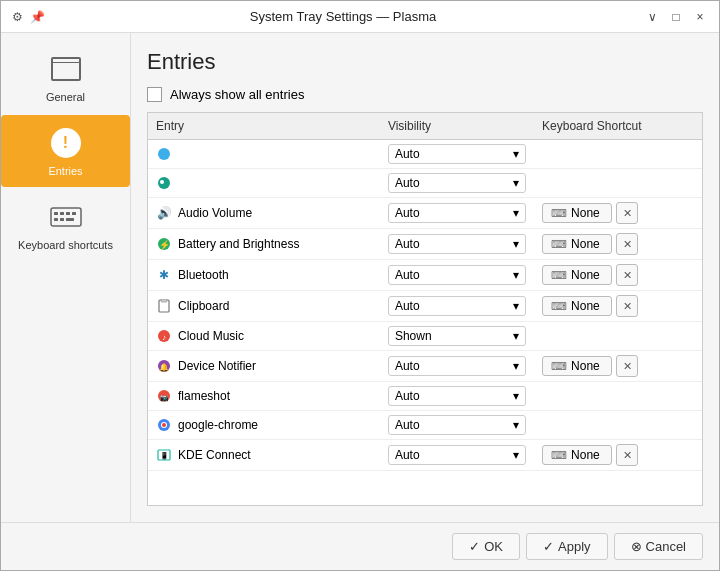  I want to click on clear-icon: ✕, so click(628, 276).